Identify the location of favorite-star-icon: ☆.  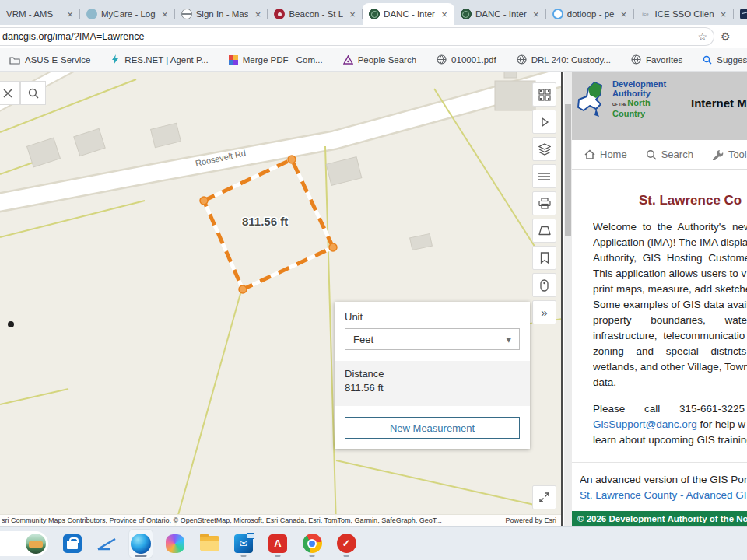
(702, 37).